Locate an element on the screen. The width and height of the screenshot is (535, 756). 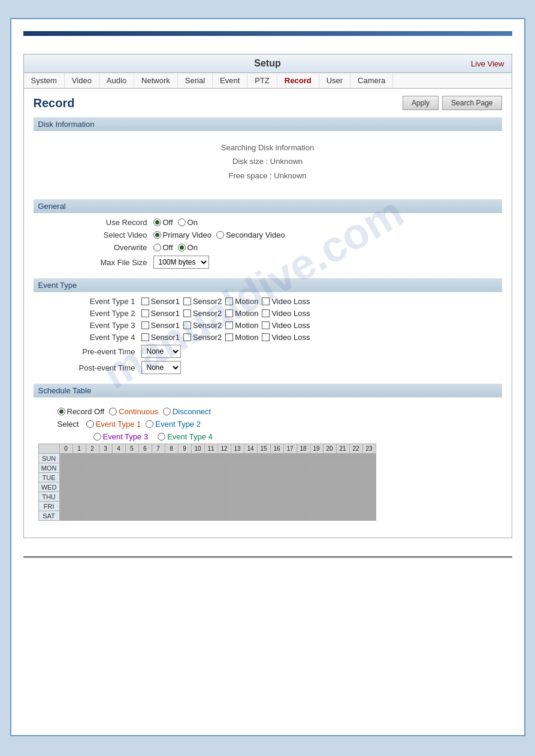
checkbox-item: Video Loss is located at coordinates (286, 326).